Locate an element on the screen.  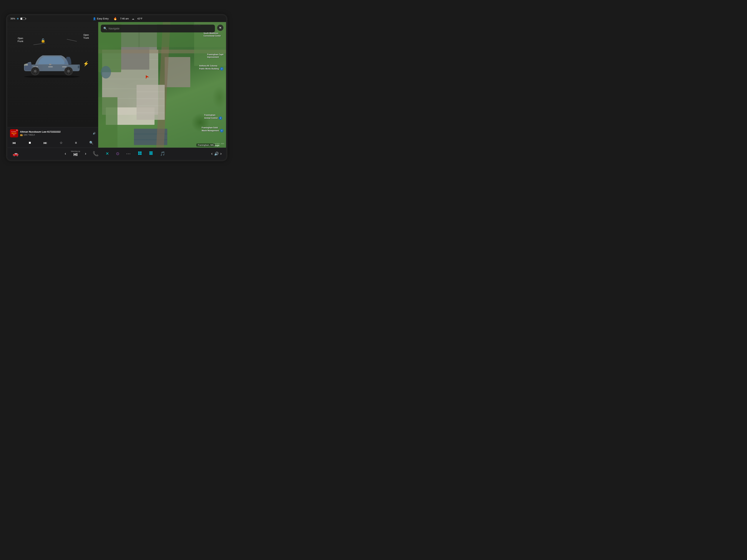
battery-percent: 36% is located at coordinates (13, 19).